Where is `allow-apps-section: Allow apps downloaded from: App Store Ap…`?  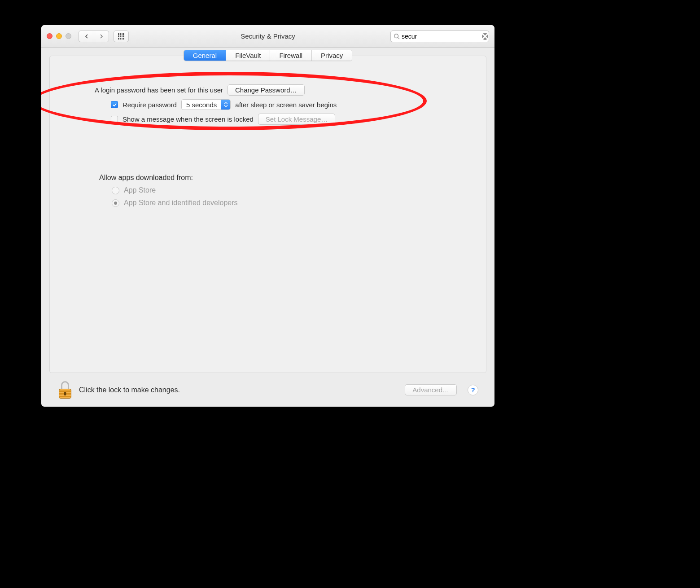
allow-apps-section: Allow apps downloaded from: App Store Ap… is located at coordinates (268, 188).